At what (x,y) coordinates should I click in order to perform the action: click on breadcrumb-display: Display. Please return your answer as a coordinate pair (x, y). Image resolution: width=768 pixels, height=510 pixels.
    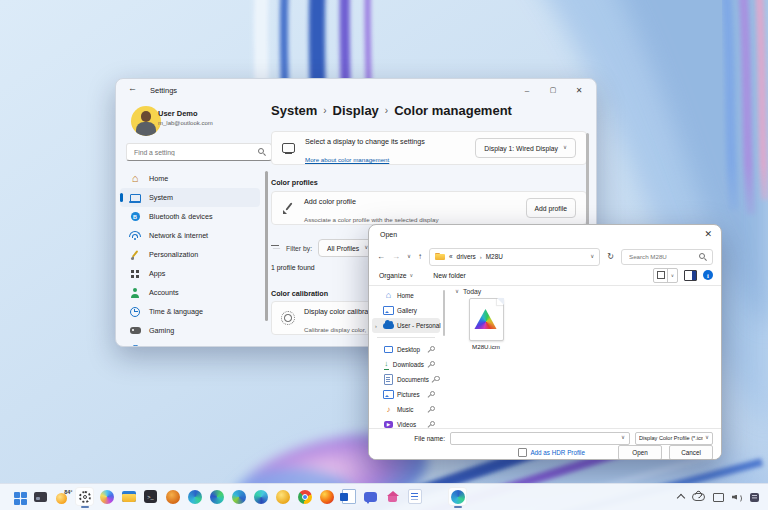
    Looking at the image, I should click on (356, 110).